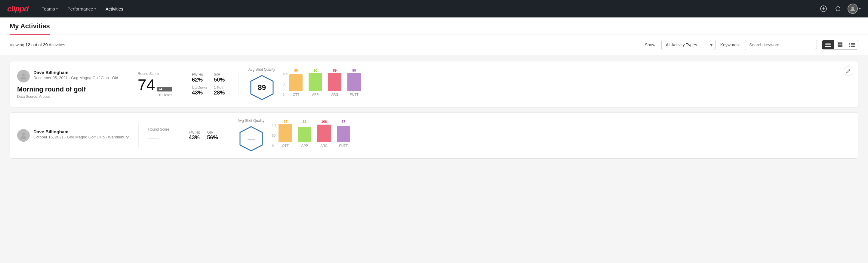 The width and height of the screenshot is (868, 263). What do you see at coordinates (199, 93) in the screenshot?
I see `updown-value: 43%` at bounding box center [199, 93].